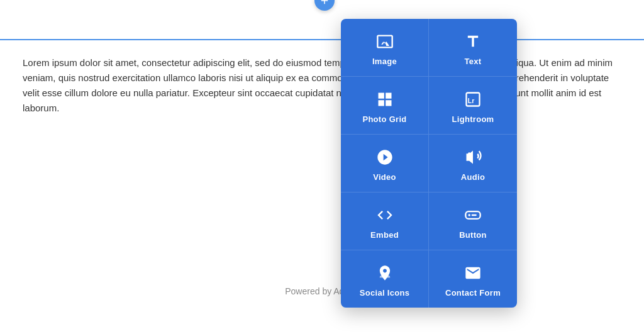  I want to click on video-icon, so click(385, 157).